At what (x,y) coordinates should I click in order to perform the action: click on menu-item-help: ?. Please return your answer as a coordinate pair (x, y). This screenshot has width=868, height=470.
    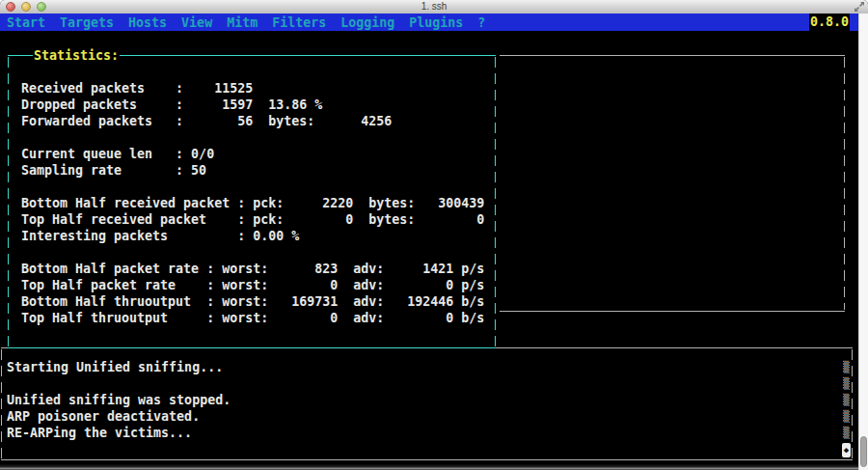
    Looking at the image, I should click on (481, 23).